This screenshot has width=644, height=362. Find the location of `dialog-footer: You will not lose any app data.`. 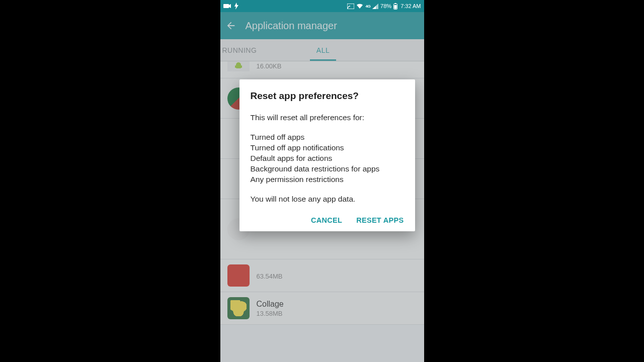

dialog-footer: You will not lose any app data. is located at coordinates (327, 199).